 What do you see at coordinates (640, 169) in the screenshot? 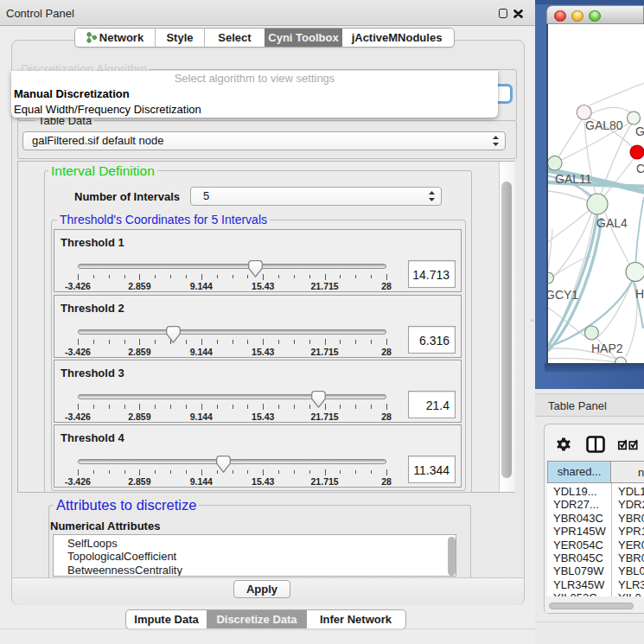
I see `svg-text: C` at bounding box center [640, 169].